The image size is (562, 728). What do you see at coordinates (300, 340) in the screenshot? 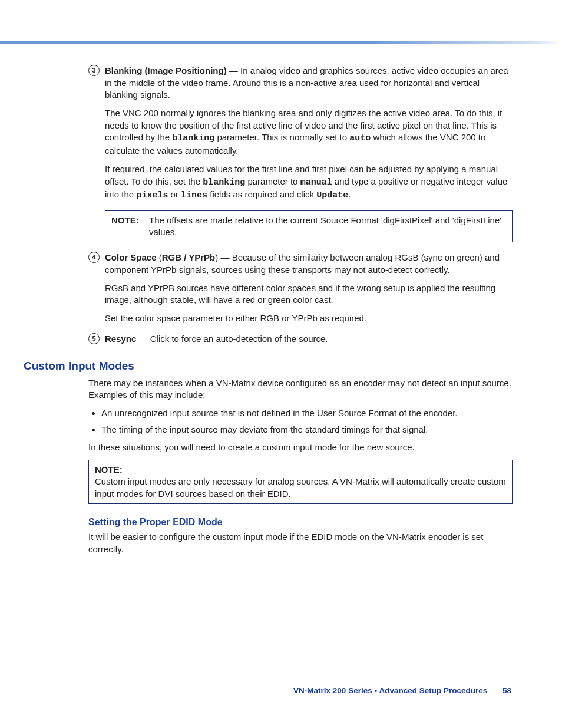
I see `item-5: 5 Resync — Click to force an auto-detect…` at bounding box center [300, 340].